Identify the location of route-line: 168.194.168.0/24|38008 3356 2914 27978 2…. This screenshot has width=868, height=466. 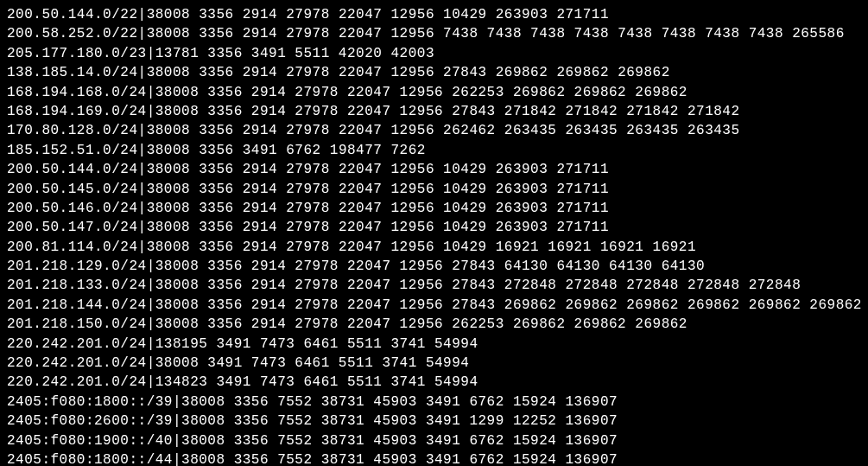
(434, 93).